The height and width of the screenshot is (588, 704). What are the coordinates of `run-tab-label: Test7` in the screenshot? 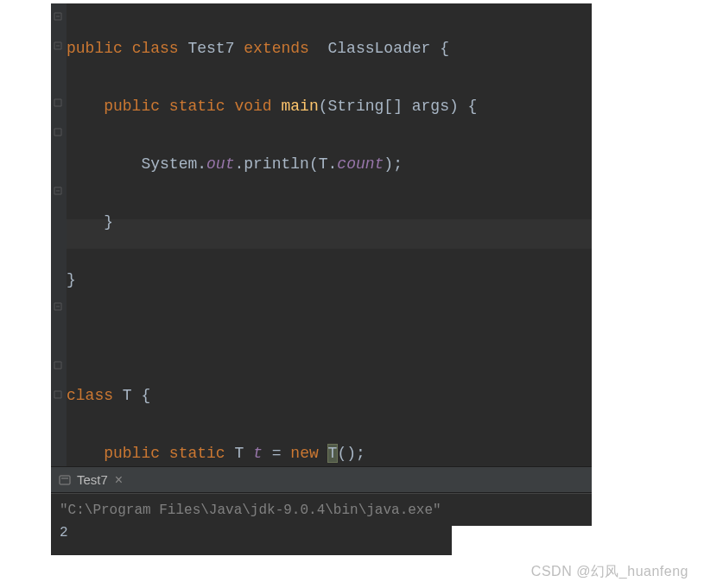 It's located at (92, 480).